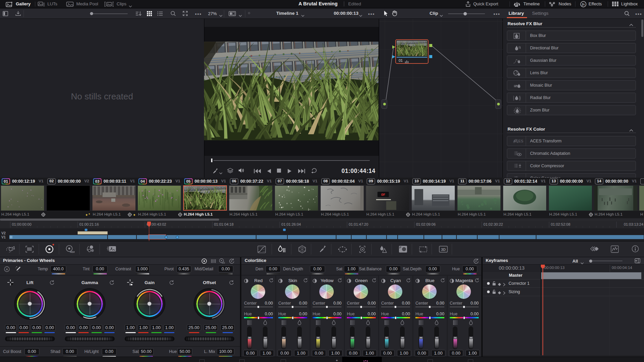  I want to click on svg-text: LOG, so click(223, 263).